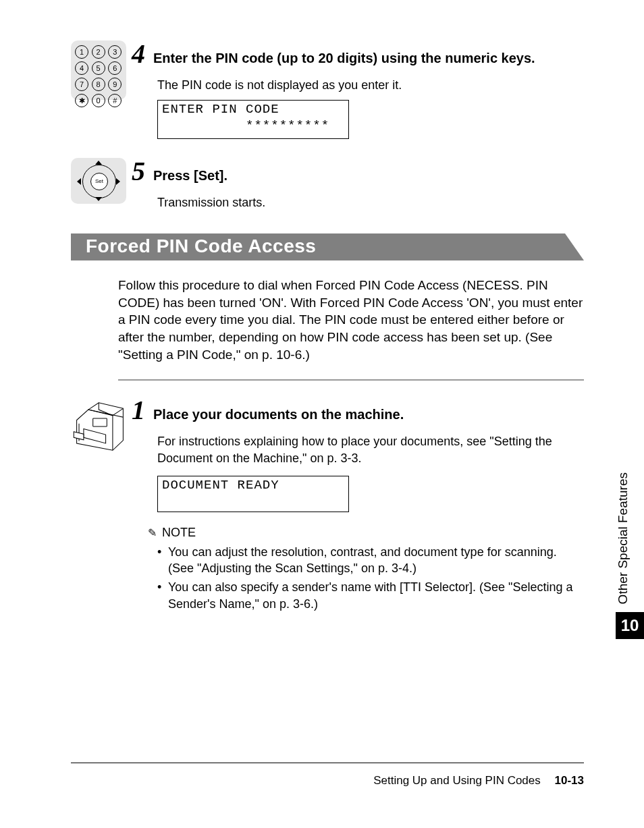  I want to click on note-heading: ✎ NOTE, so click(366, 533).